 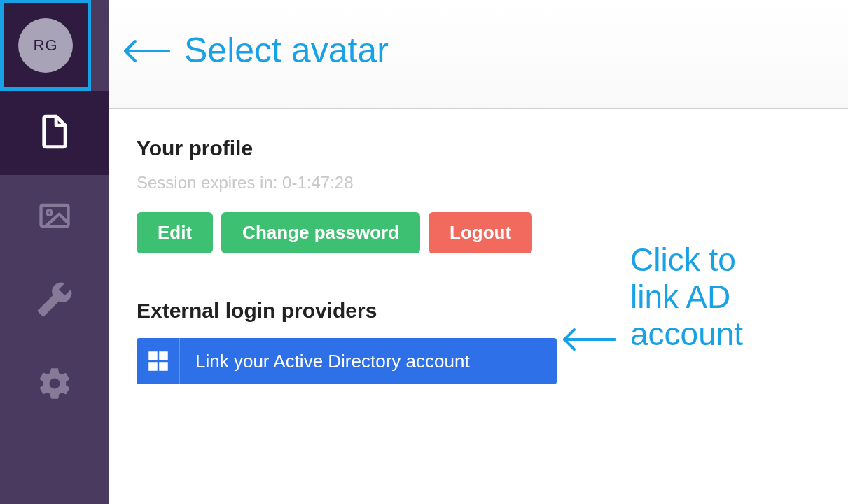 I want to click on link-ad-label: Link your Active Directory account, so click(x=368, y=361).